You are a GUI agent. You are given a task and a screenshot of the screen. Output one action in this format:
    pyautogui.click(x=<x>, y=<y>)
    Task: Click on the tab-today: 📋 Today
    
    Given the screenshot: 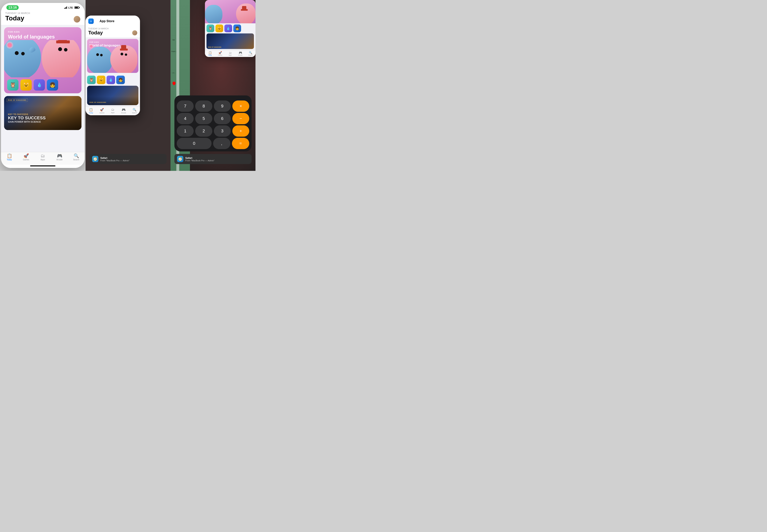 What is the action you would take?
    pyautogui.click(x=9, y=157)
    